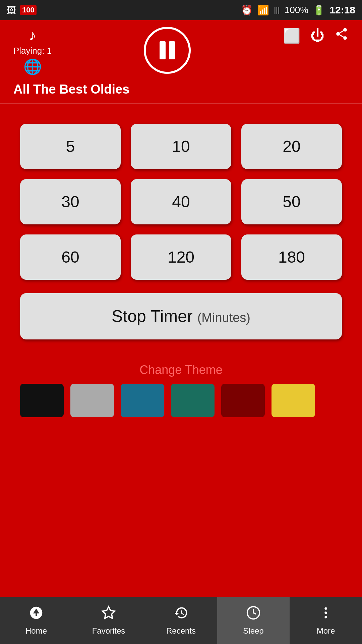 The height and width of the screenshot is (644, 362). Describe the element at coordinates (193, 400) in the screenshot. I see `theme-green-dark` at that location.